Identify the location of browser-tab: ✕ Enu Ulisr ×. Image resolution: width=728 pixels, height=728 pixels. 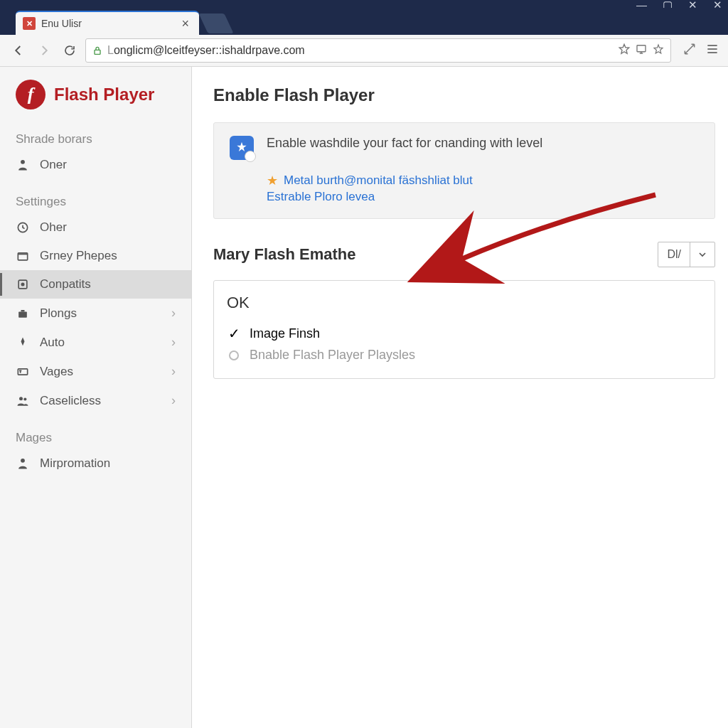
(107, 23).